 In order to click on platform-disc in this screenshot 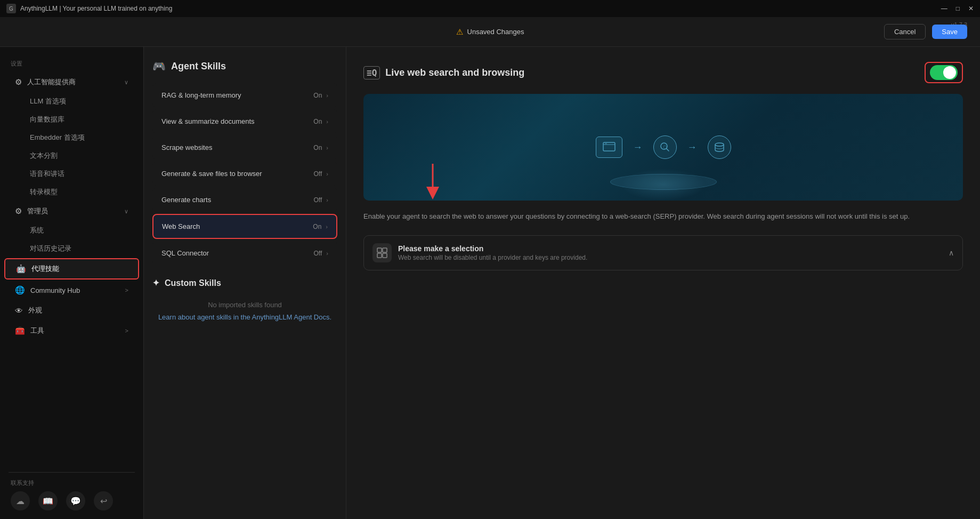, I will do `click(663, 182)`.